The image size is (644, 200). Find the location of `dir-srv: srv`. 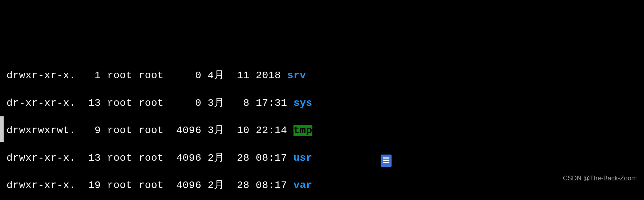

dir-srv: srv is located at coordinates (297, 76).